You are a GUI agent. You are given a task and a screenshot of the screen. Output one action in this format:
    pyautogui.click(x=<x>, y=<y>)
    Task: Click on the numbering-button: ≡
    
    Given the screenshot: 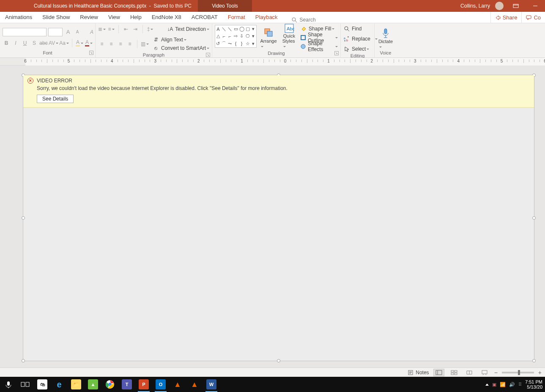 What is the action you would take?
    pyautogui.click(x=111, y=29)
    